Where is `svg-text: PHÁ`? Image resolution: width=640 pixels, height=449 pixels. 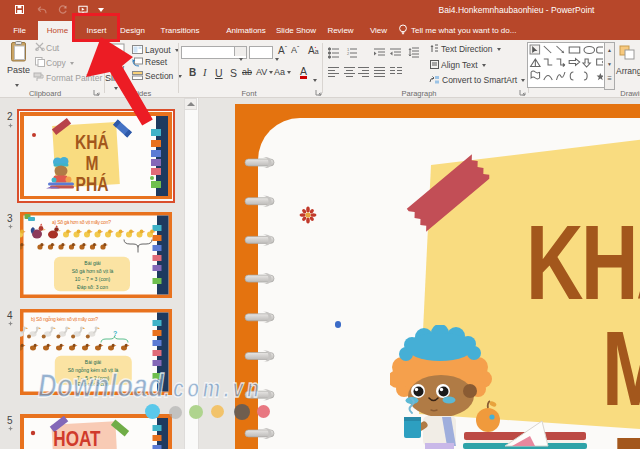 svg-text: PHÁ is located at coordinates (92, 184).